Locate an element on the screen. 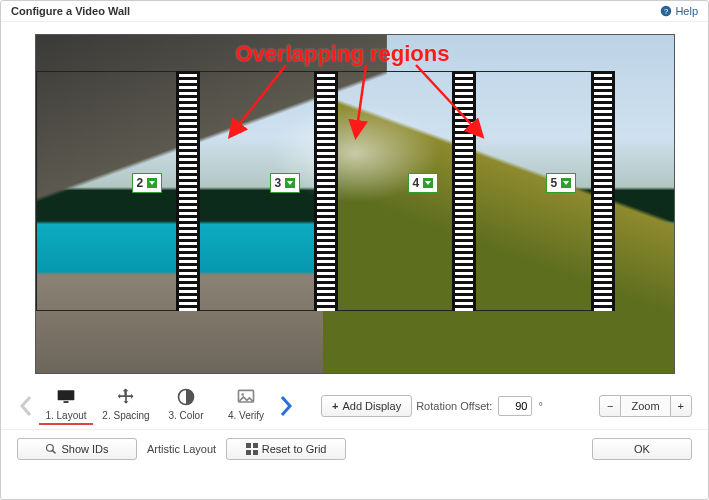  dialog-title: Configure a Video Wall is located at coordinates (70, 11).